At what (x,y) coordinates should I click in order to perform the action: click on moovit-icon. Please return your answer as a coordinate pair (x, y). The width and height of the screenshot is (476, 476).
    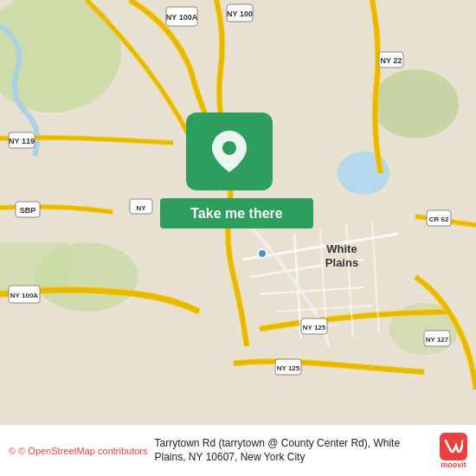
    Looking at the image, I should click on (453, 447).